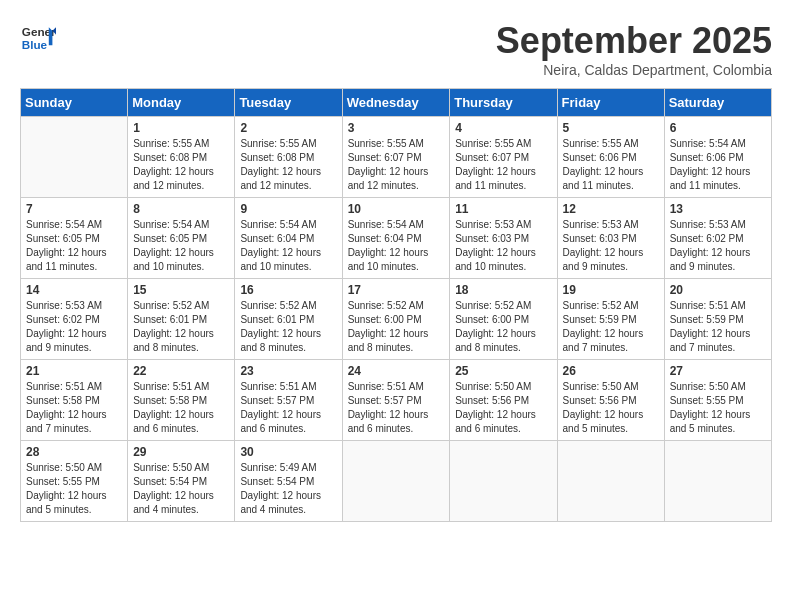  What do you see at coordinates (611, 128) in the screenshot?
I see `day-number: 5` at bounding box center [611, 128].